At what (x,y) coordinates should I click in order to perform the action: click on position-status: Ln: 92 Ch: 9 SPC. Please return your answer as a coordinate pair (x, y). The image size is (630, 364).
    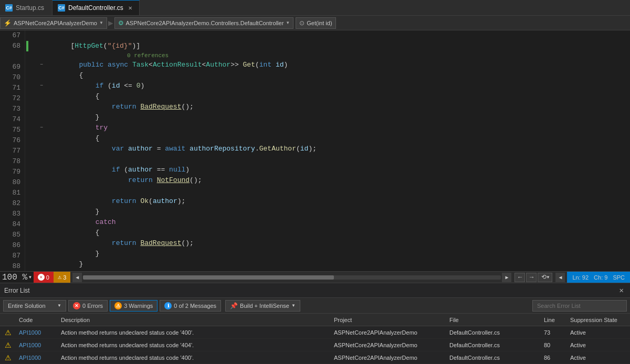
    Looking at the image, I should click on (598, 277).